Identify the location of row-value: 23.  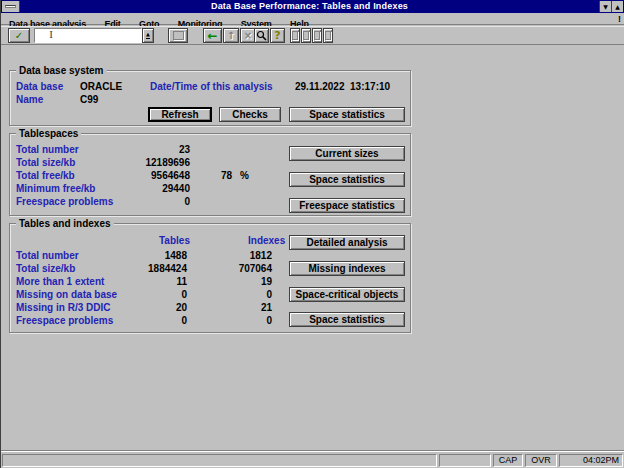
(130, 150).